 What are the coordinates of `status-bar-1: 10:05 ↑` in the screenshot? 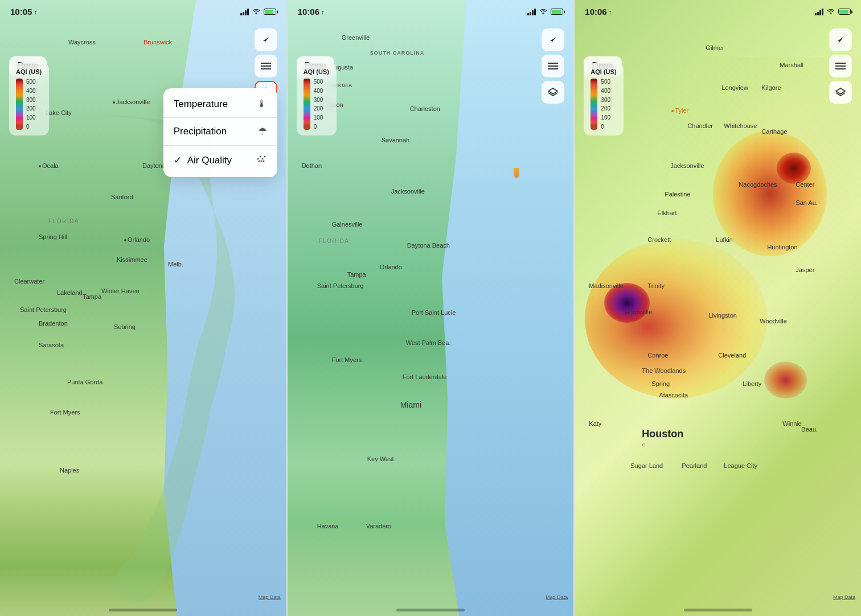 It's located at (144, 11).